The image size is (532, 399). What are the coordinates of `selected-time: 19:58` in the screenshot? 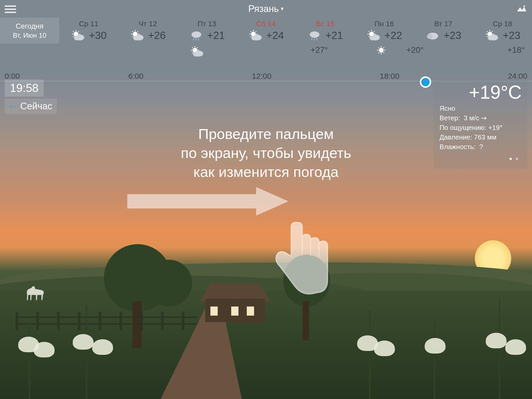 It's located at (24, 88).